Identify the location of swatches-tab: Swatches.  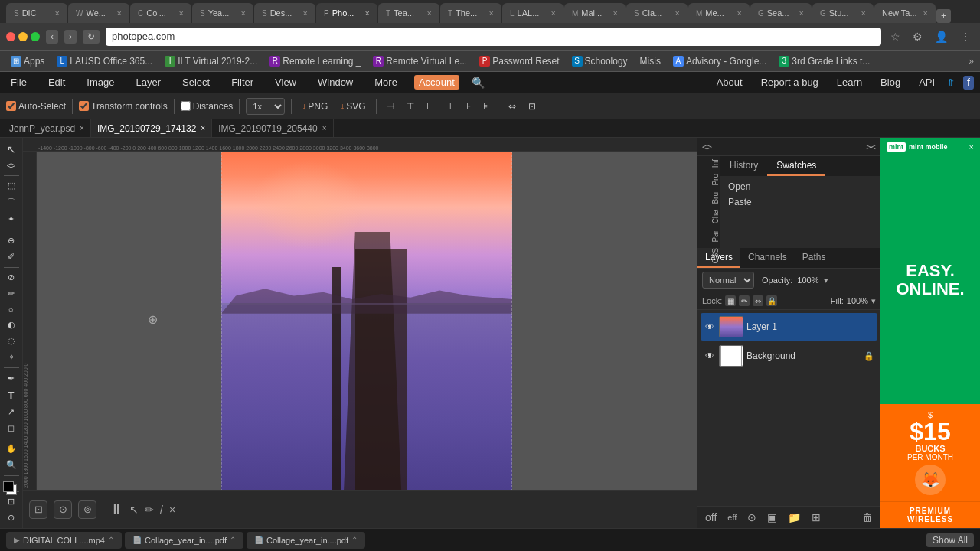
(796, 166).